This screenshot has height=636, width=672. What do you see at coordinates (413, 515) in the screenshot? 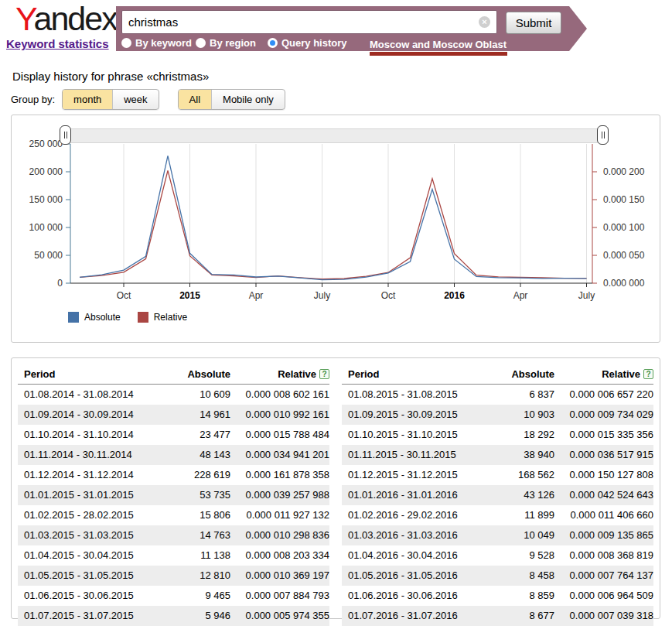
I see `period-cell: 01.02.2016 - 29.02.2016` at bounding box center [413, 515].